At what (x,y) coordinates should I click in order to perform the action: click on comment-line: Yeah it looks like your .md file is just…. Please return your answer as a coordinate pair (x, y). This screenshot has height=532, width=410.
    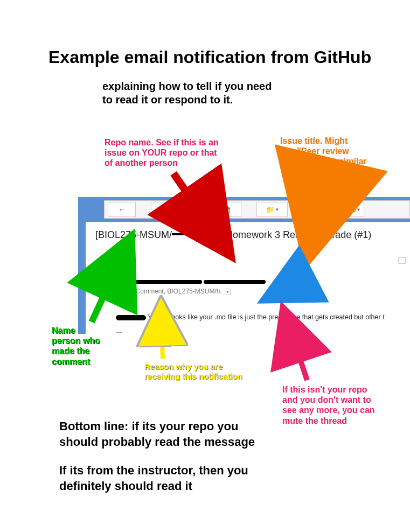
    Looking at the image, I should click on (250, 317).